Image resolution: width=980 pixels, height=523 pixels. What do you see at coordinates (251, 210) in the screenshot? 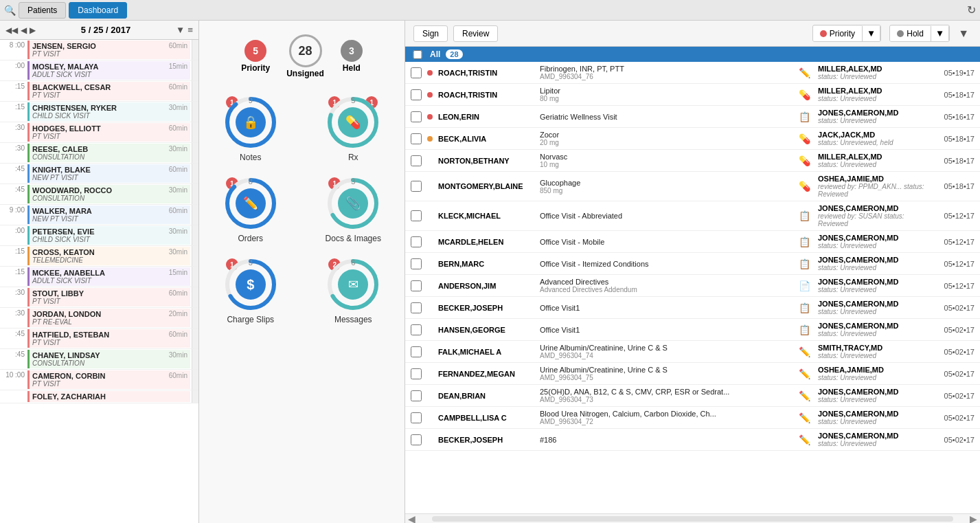
I see `icon-item-orders: 1 8 ✏️ Orders` at bounding box center [251, 210].